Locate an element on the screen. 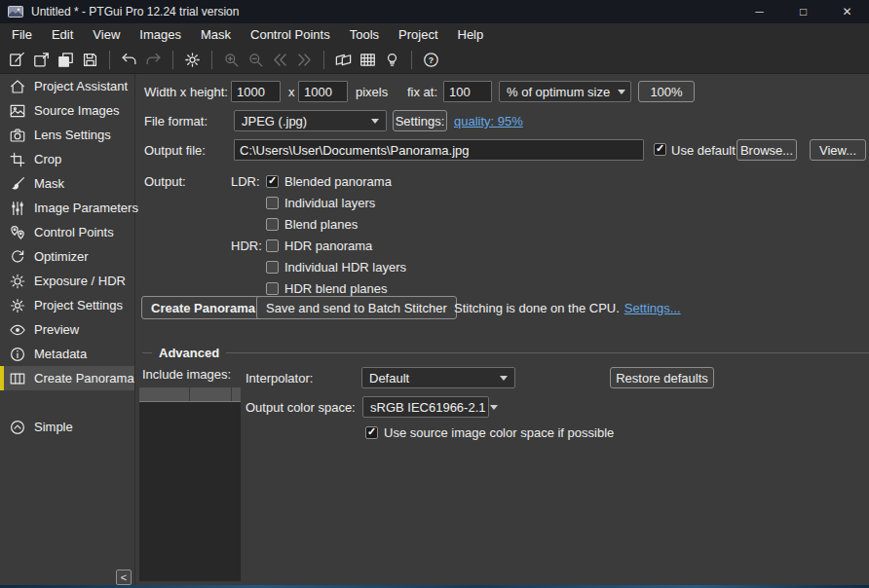 This screenshot has height=588, width=869. color-space-select: sRGB IEC61966-2.1 is located at coordinates (426, 407).